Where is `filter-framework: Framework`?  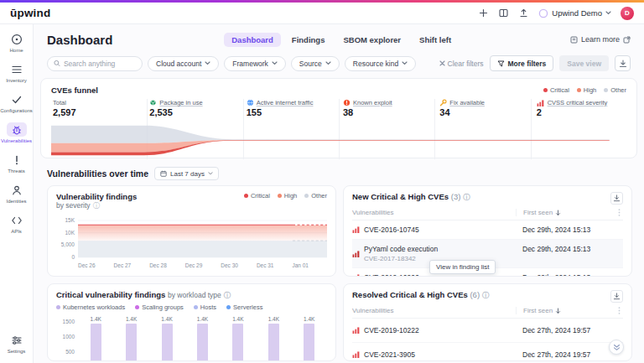
filter-framework: Framework is located at coordinates (255, 64).